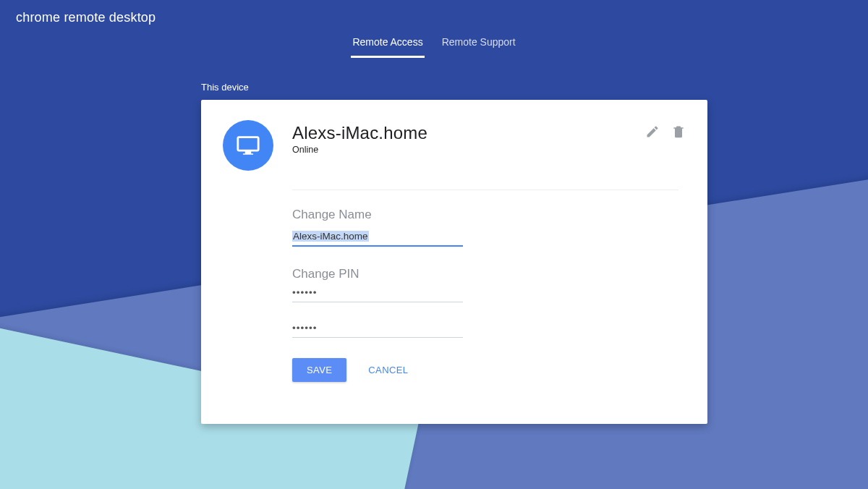 This screenshot has width=868, height=489. Describe the element at coordinates (378, 294) in the screenshot. I see `pin-input` at that location.